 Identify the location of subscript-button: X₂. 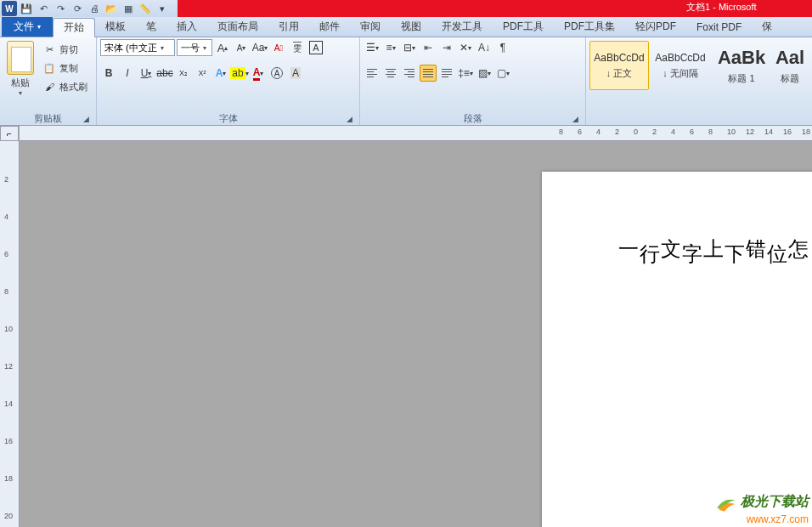
(183, 73).